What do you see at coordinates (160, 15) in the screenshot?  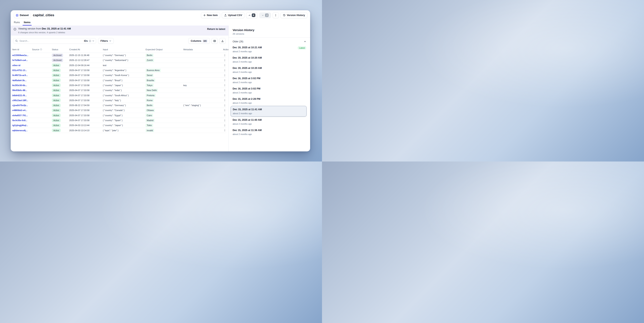 I see `window-header: Dataset capital_cities New item Upload C…` at bounding box center [160, 15].